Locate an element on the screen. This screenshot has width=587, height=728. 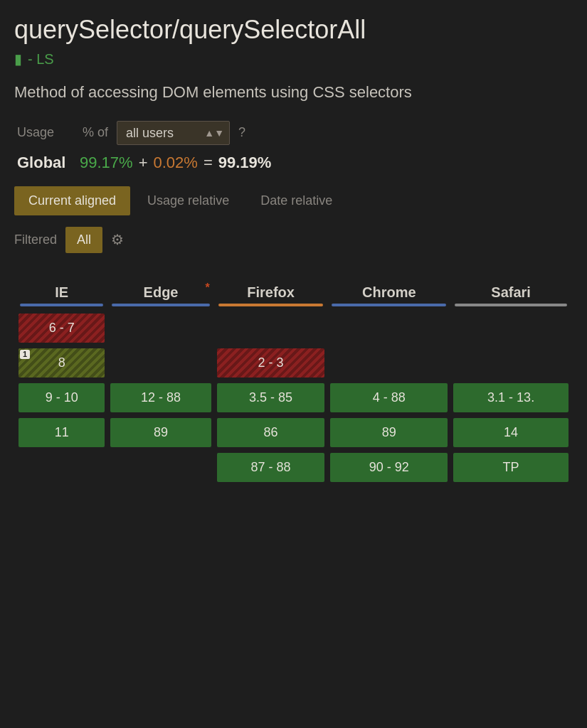
usage-label: Usage is located at coordinates (46, 132).